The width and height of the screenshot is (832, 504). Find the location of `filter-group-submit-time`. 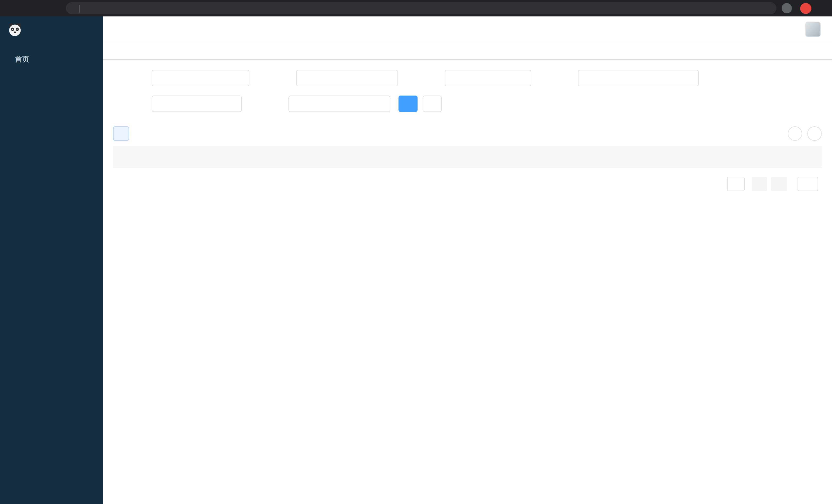

filter-group-submit-time is located at coordinates (619, 78).